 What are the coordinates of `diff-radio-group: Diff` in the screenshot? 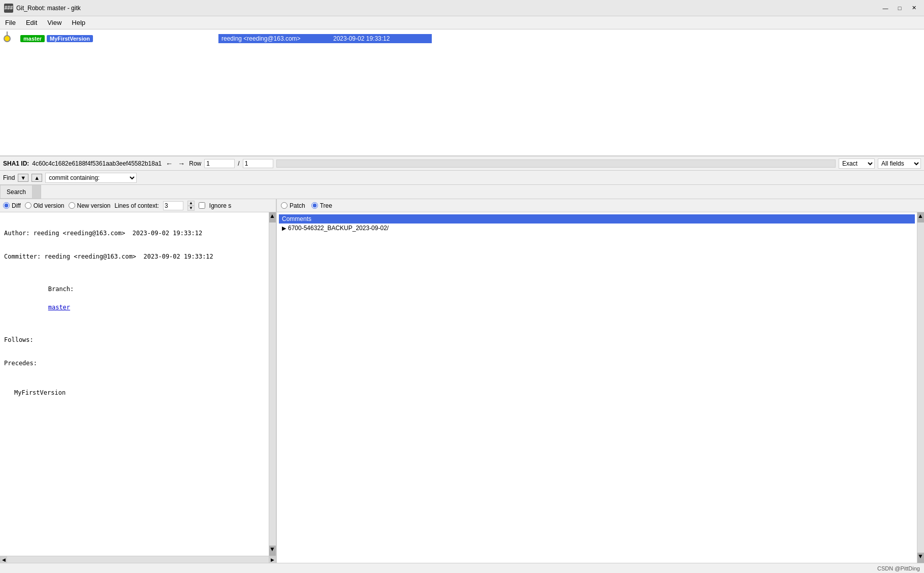 It's located at (12, 206).